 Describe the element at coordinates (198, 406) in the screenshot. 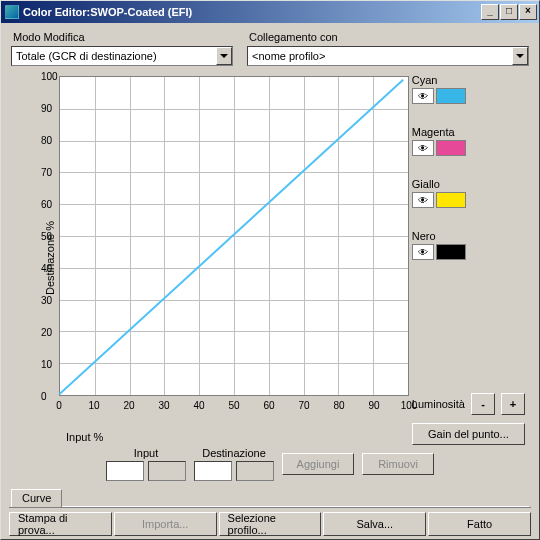

I see `x-tick: 40` at that location.